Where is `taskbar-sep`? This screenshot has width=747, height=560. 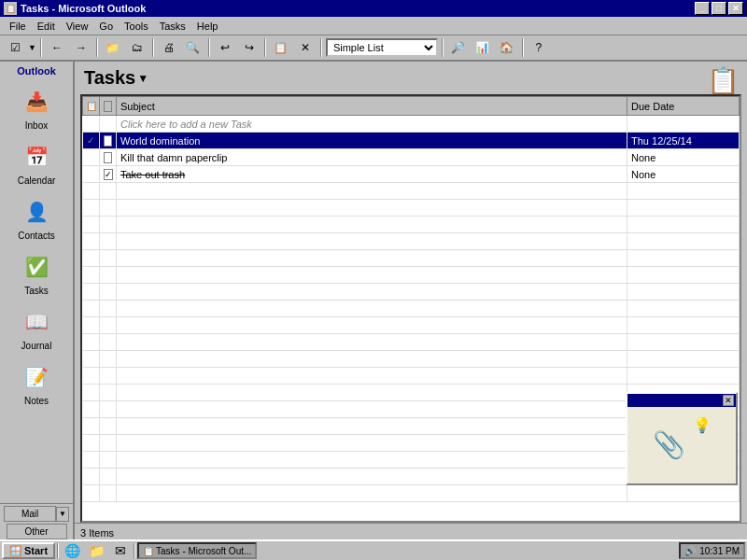 taskbar-sep is located at coordinates (58, 551).